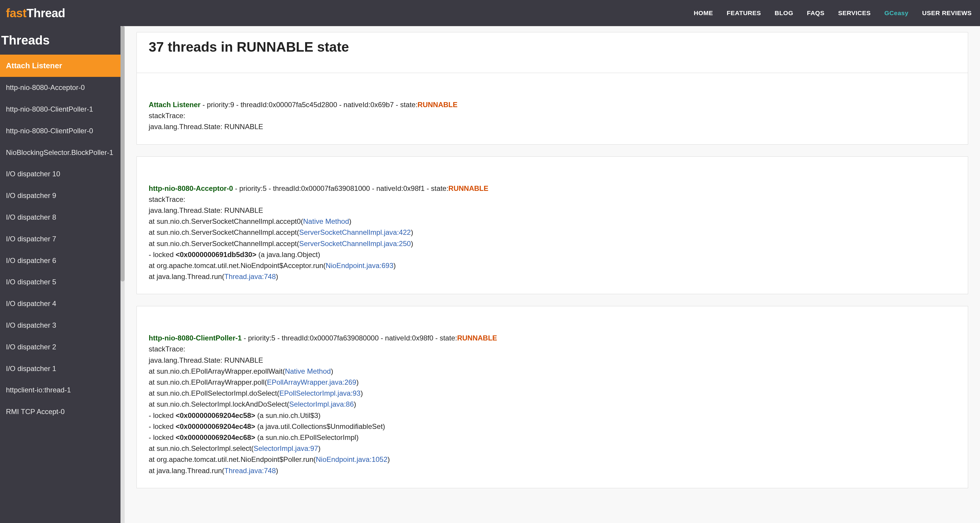 This screenshot has width=980, height=523. Describe the element at coordinates (60, 347) in the screenshot. I see `sidebar-item: I/O dispatcher 2` at that location.